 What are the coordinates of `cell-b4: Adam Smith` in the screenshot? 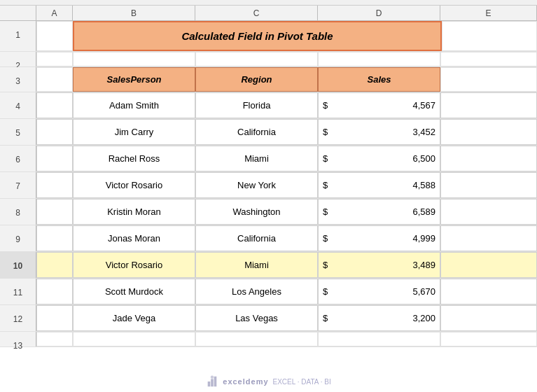 It's located at (134, 105).